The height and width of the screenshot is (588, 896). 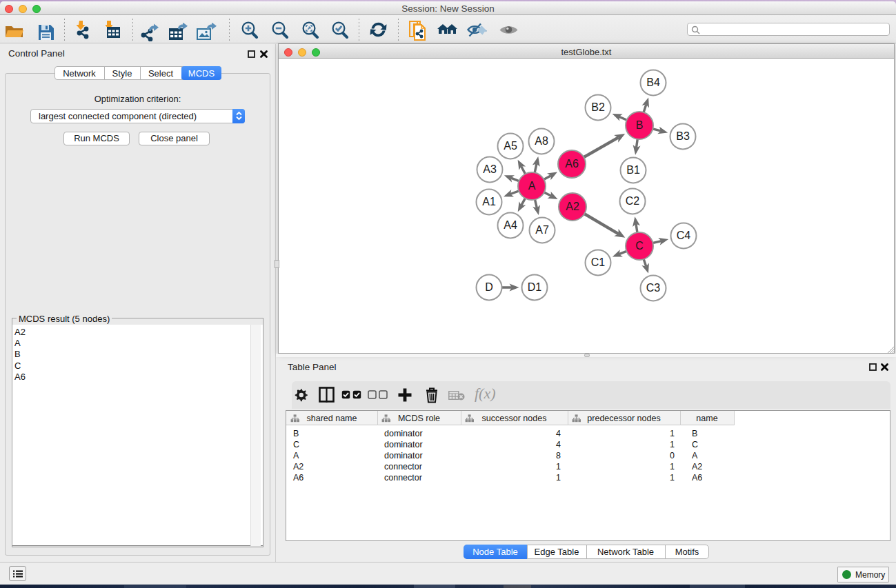 What do you see at coordinates (633, 170) in the screenshot?
I see `svg-text: B1` at bounding box center [633, 170].